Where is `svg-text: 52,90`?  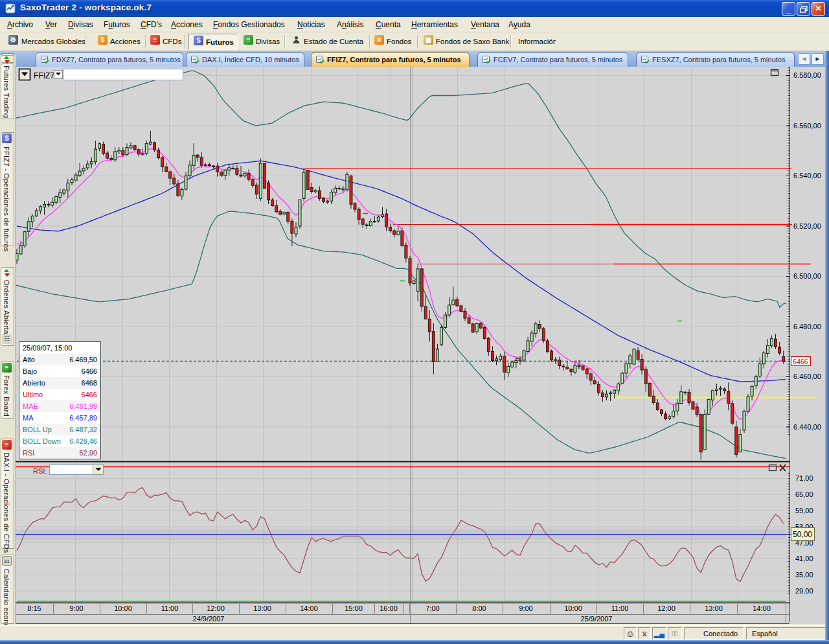 svg-text: 52,90 is located at coordinates (88, 453).